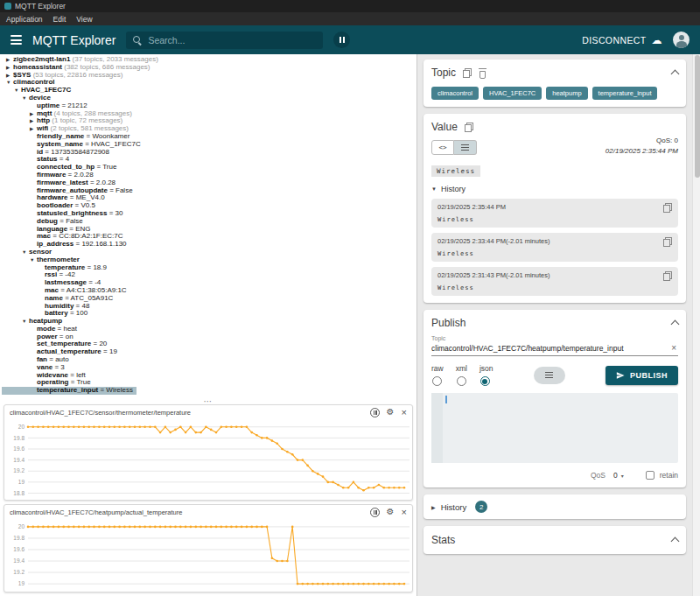 The image size is (700, 596). I want to click on topic-chip: heatpump, so click(567, 93).